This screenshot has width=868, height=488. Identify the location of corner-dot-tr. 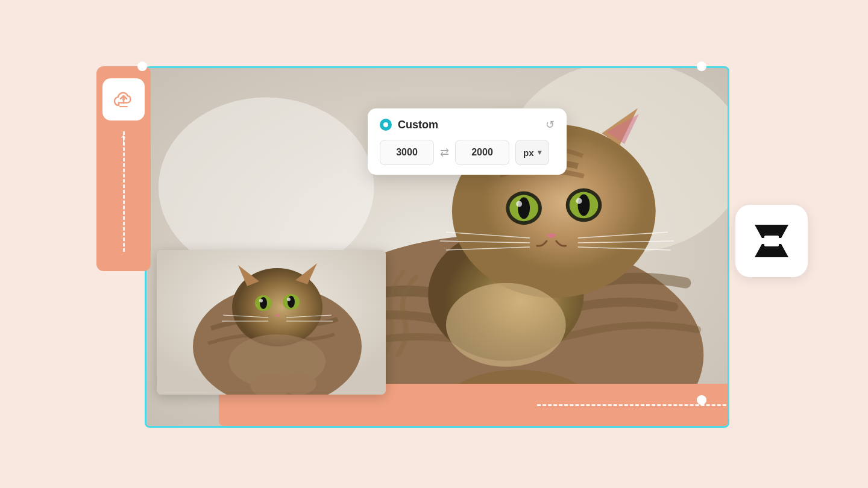
(702, 66).